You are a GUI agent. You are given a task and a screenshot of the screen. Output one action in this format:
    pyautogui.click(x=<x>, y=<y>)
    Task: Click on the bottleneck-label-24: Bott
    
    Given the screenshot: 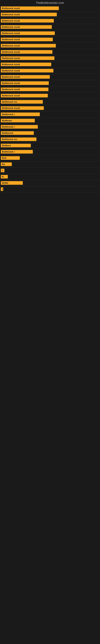 What is the action you would take?
    pyautogui.click(x=10, y=158)
    